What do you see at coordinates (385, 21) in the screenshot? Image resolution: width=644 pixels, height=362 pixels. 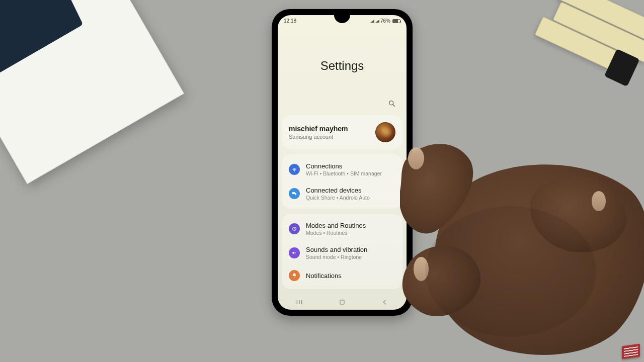 I see `battery-text: 76%` at bounding box center [385, 21].